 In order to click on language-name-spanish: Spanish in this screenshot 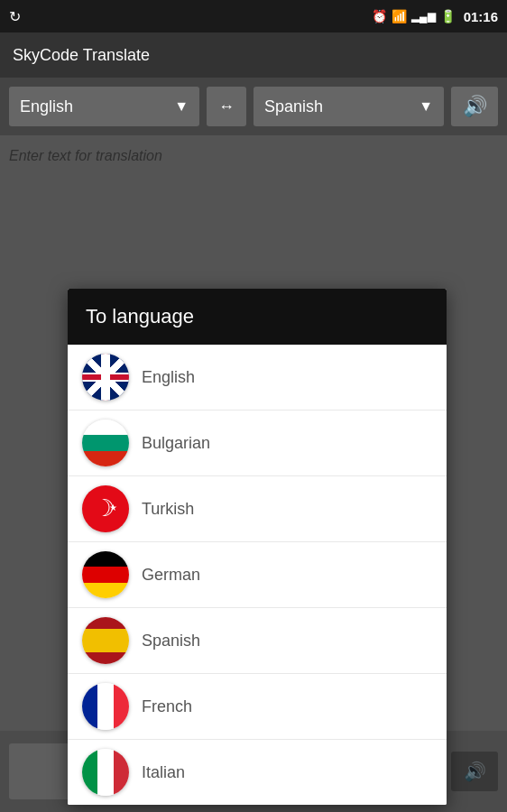, I will do `click(171, 641)`.